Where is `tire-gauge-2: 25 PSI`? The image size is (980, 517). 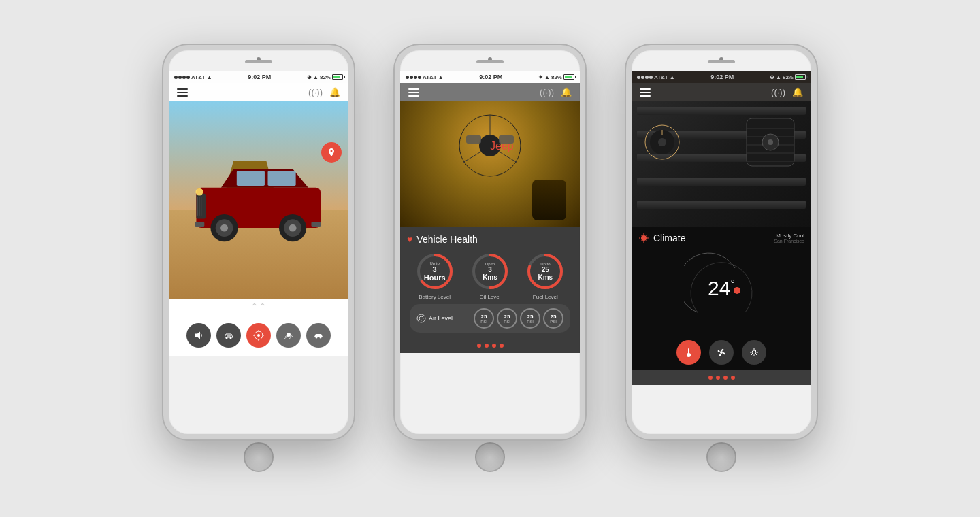
tire-gauge-2: 25 PSI is located at coordinates (507, 318).